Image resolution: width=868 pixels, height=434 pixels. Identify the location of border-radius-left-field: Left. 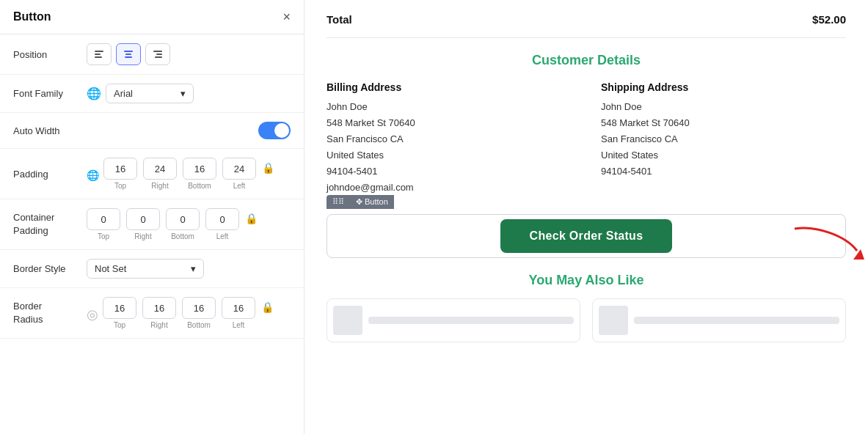
(238, 313).